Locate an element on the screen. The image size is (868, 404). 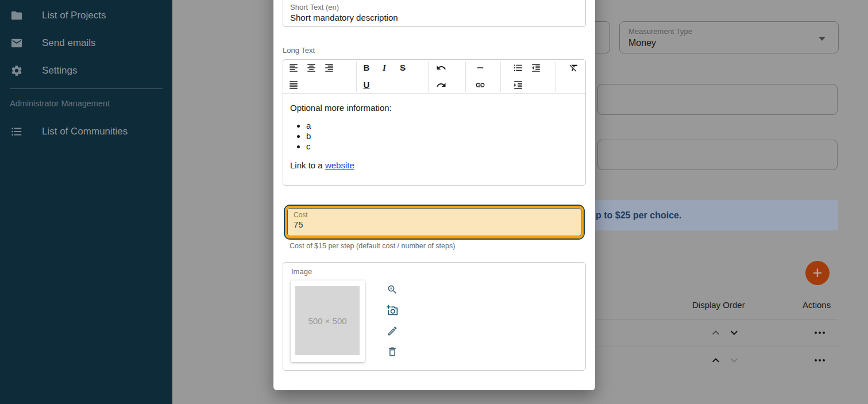
sidebar-item-label: Send emails is located at coordinates (69, 43).